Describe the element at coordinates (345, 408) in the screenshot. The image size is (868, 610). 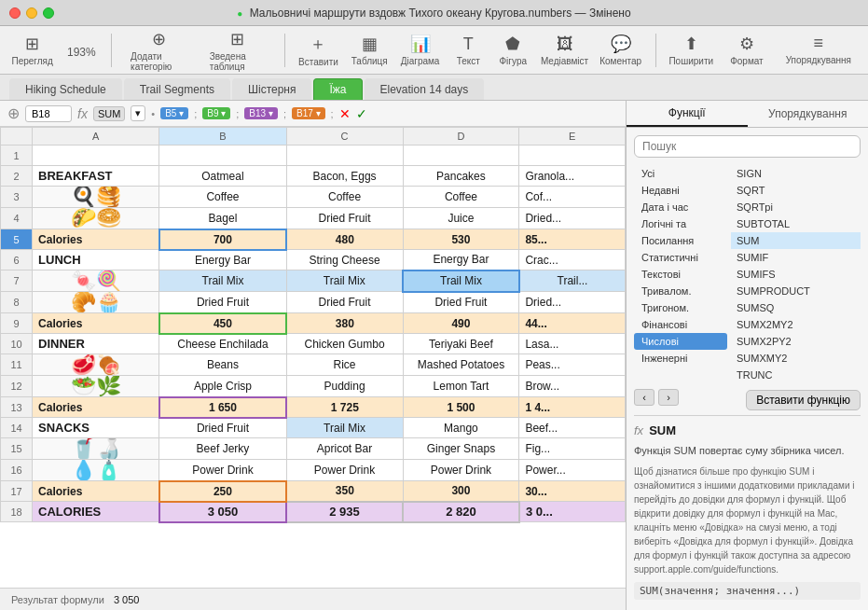
I see `cell-c13: 1 725` at that location.